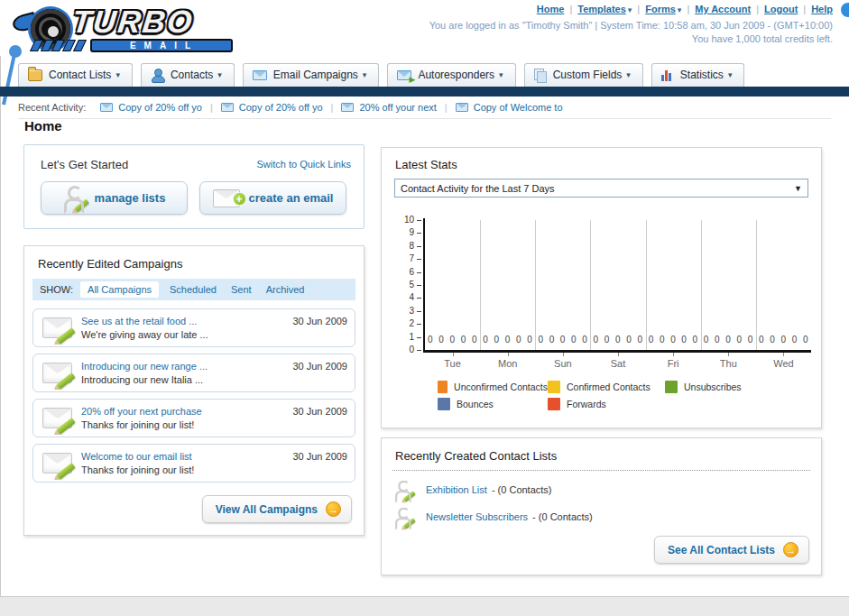 The height and width of the screenshot is (616, 849). What do you see at coordinates (79, 75) in the screenshot?
I see `tab-label: Contact Lists` at bounding box center [79, 75].